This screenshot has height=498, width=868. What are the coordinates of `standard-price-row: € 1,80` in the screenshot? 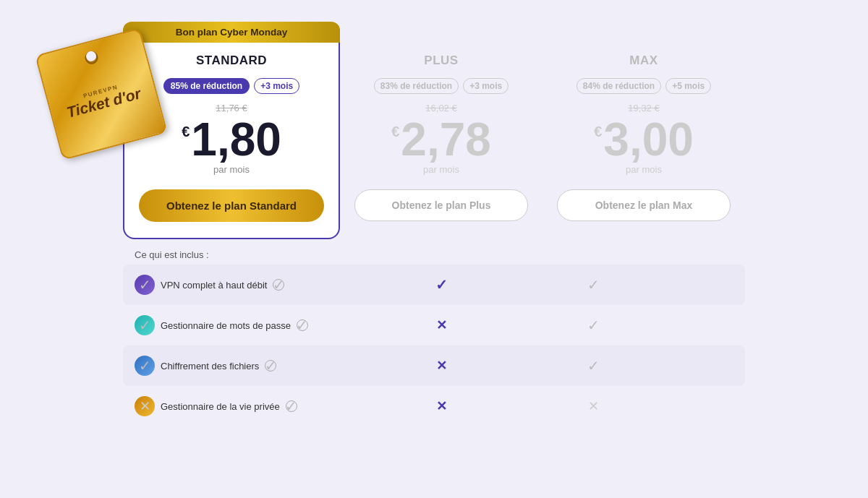 It's located at (231, 139).